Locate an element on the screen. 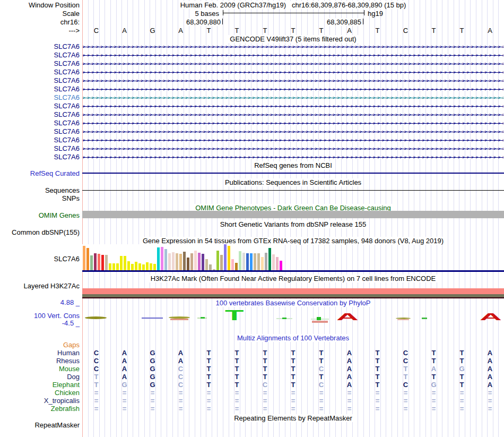 The image size is (504, 437). repeatmasker-label: RepeatMasker is located at coordinates (57, 425).